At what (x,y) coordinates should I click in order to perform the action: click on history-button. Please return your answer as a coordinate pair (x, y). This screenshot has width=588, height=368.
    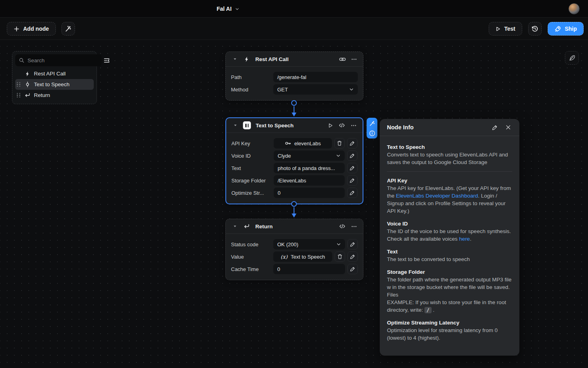
    Looking at the image, I should click on (535, 29).